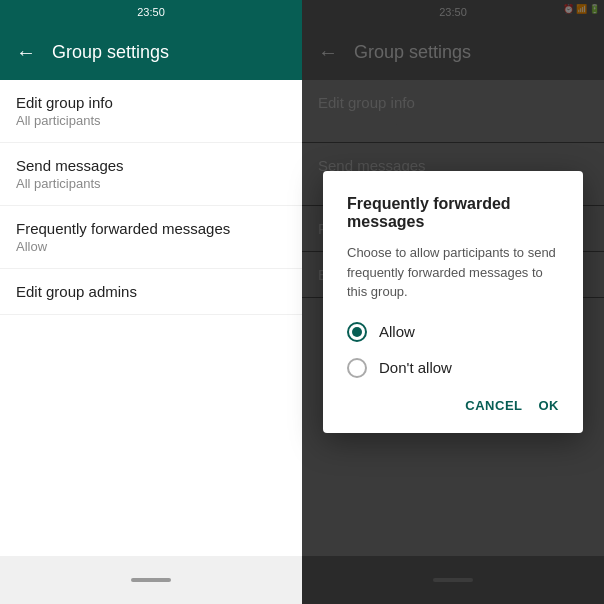 The image size is (604, 604). I want to click on time-left: 23:50, so click(151, 12).